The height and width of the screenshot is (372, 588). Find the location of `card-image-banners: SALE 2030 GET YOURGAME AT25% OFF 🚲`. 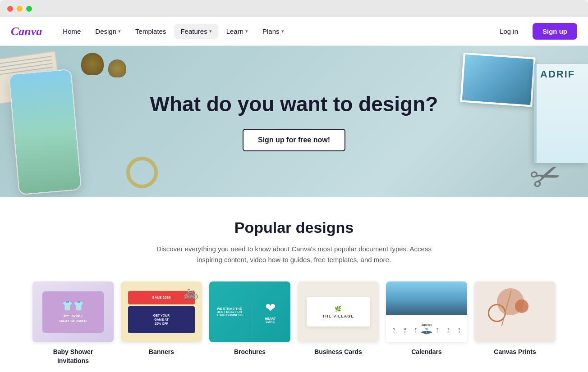

card-image-banners: SALE 2030 GET YOURGAME AT25% OFF 🚲 is located at coordinates (161, 312).